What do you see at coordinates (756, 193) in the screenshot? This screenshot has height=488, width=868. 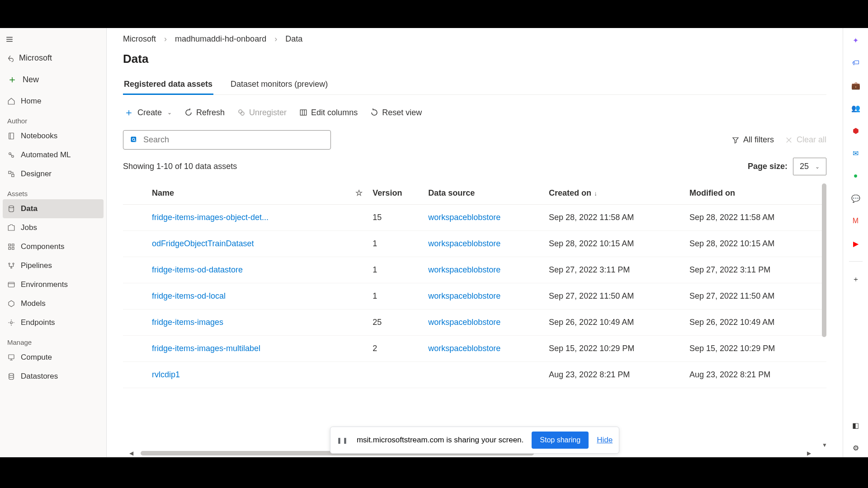 I see `col-modified: Modified on` at bounding box center [756, 193].